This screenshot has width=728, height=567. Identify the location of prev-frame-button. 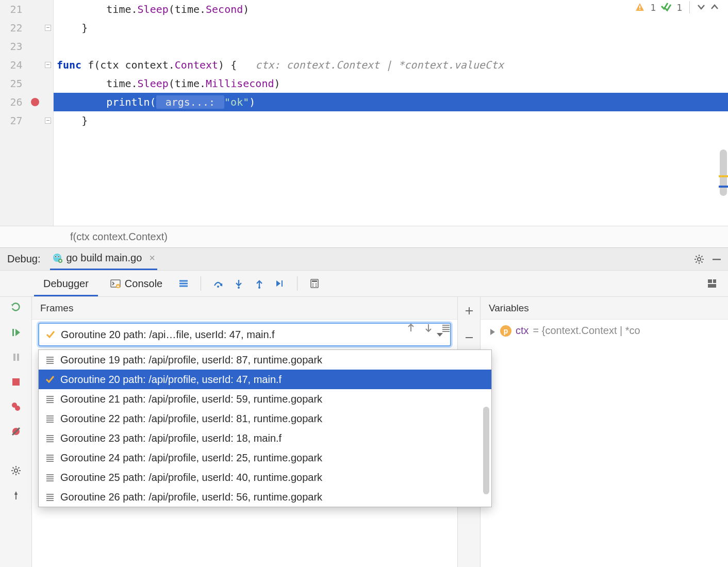
(411, 328).